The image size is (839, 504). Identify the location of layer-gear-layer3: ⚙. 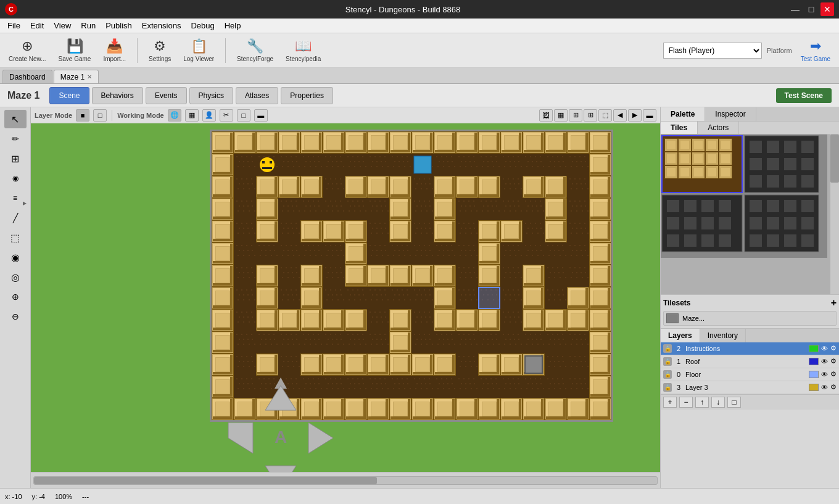
(833, 387).